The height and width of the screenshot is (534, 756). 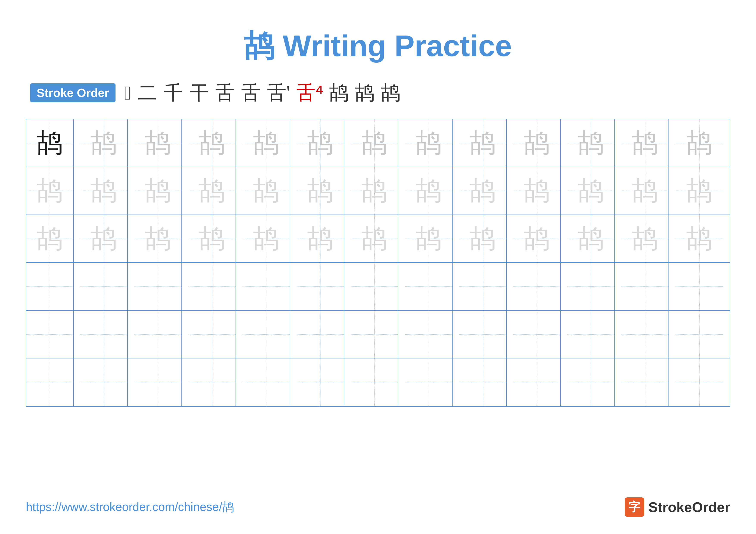 What do you see at coordinates (50, 191) in the screenshot?
I see `grid-cell-2-1: 鸪` at bounding box center [50, 191].